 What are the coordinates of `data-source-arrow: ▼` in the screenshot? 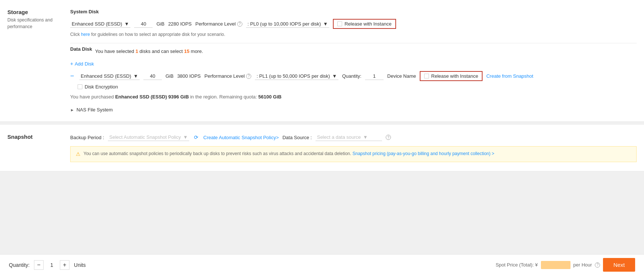 It's located at (366, 137).